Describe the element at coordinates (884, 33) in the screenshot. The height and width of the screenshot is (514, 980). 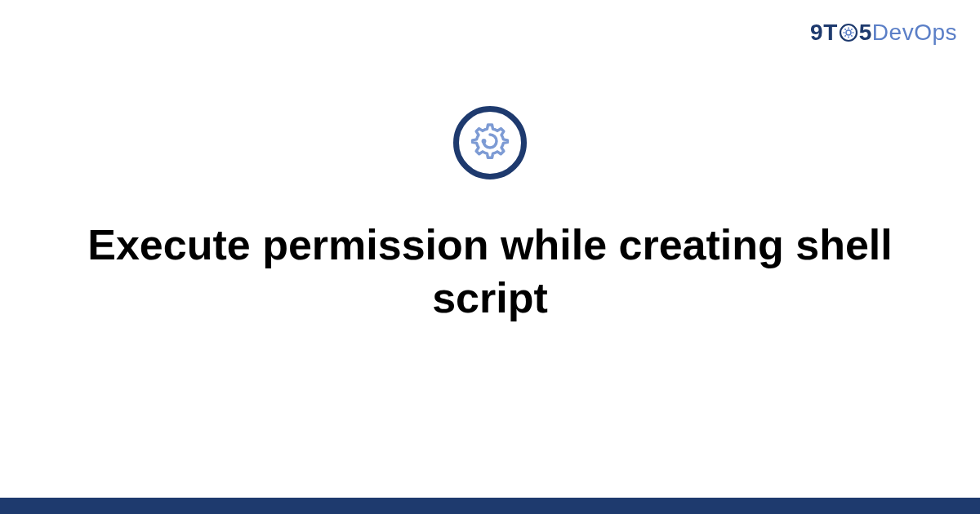
I see `brand-logo: 9T 5 DevOps` at that location.